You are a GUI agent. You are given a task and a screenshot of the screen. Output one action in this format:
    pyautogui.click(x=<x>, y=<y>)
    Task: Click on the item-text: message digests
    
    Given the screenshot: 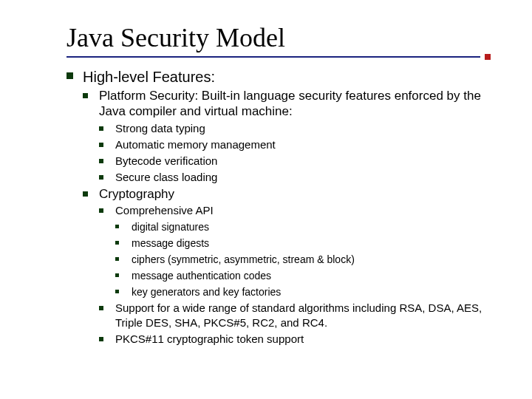 What is the action you would take?
    pyautogui.click(x=170, y=243)
    